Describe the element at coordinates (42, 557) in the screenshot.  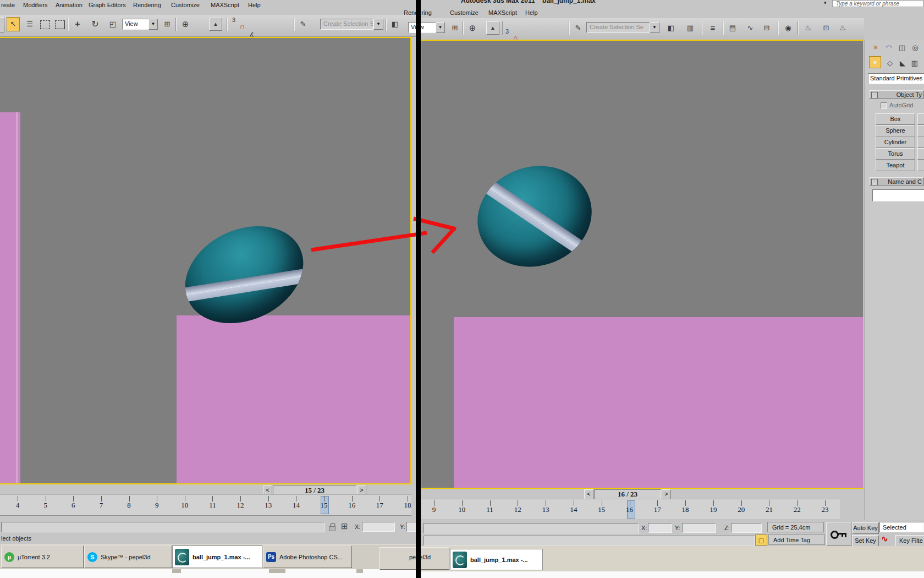
I see `taskbar-utorrent: µ µTorrent 3.2` at that location.